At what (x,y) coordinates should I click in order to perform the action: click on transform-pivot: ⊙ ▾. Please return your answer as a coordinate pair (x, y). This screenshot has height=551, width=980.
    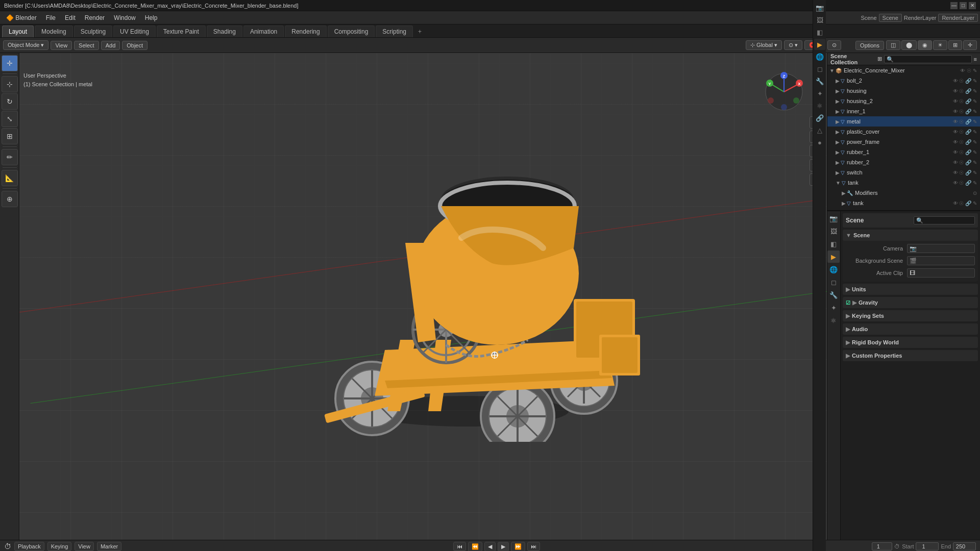
    Looking at the image, I should click on (793, 45).